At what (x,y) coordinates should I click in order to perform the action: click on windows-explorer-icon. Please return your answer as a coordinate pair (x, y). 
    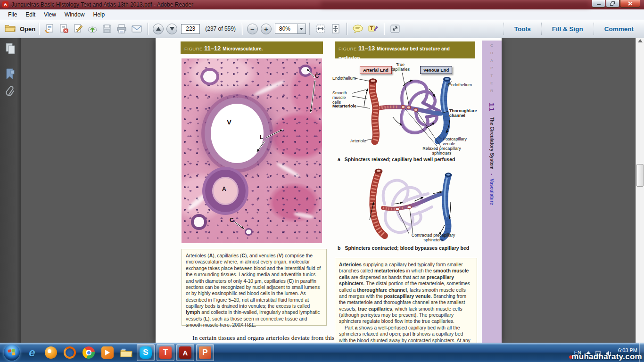
    Looking at the image, I should click on (126, 353).